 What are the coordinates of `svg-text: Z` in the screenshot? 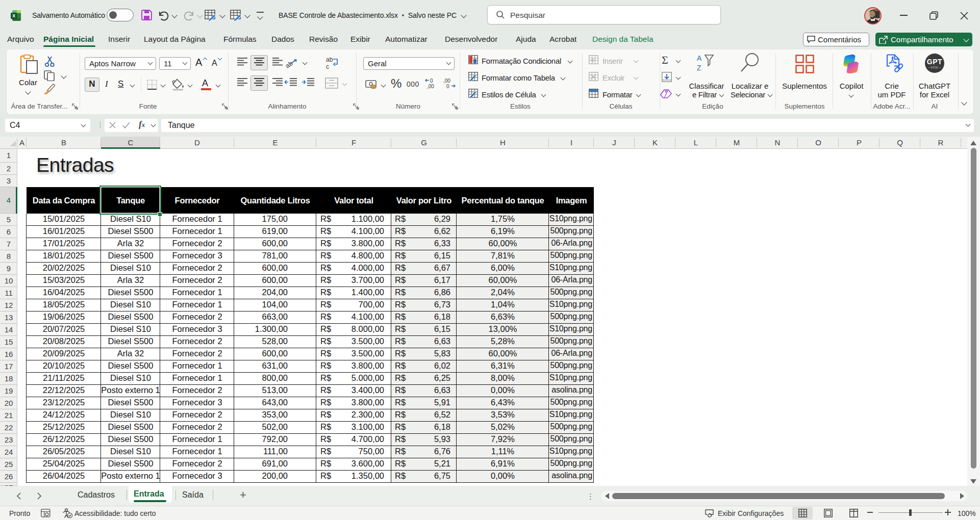 It's located at (699, 68).